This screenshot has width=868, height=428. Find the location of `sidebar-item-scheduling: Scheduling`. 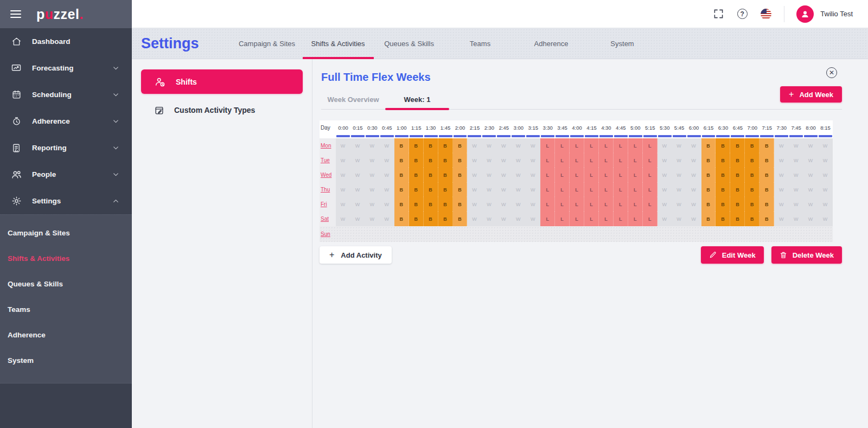

sidebar-item-scheduling: Scheduling is located at coordinates (66, 94).